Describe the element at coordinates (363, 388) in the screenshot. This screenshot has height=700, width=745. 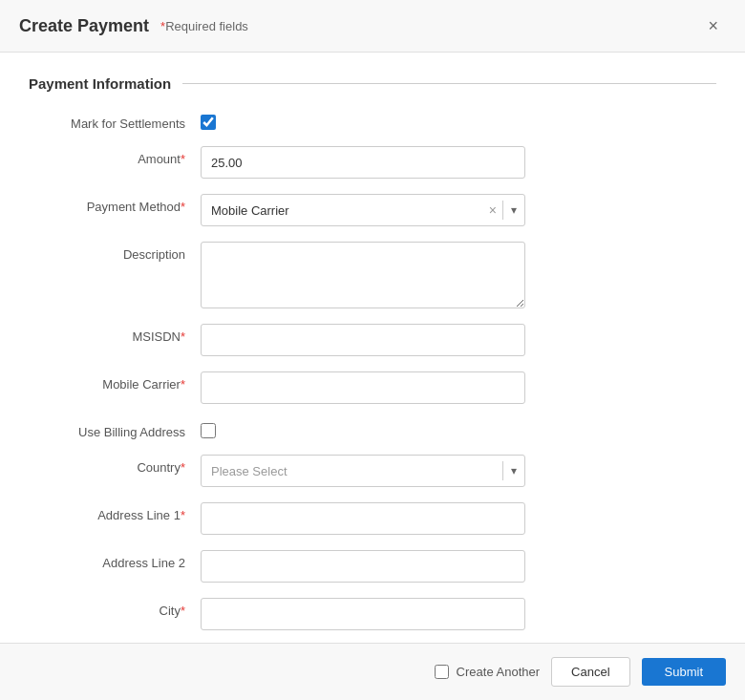
I see `mobile-carrier-input` at that location.